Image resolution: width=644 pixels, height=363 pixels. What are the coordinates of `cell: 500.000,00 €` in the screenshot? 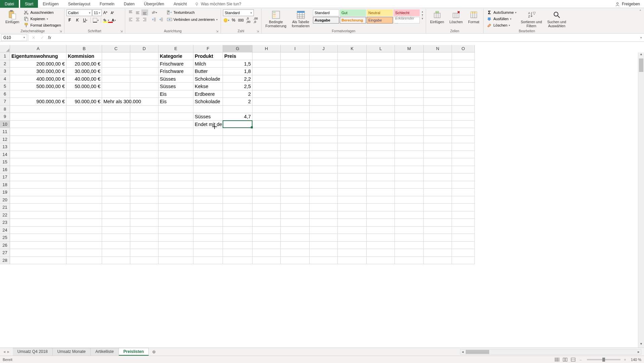 It's located at (38, 87).